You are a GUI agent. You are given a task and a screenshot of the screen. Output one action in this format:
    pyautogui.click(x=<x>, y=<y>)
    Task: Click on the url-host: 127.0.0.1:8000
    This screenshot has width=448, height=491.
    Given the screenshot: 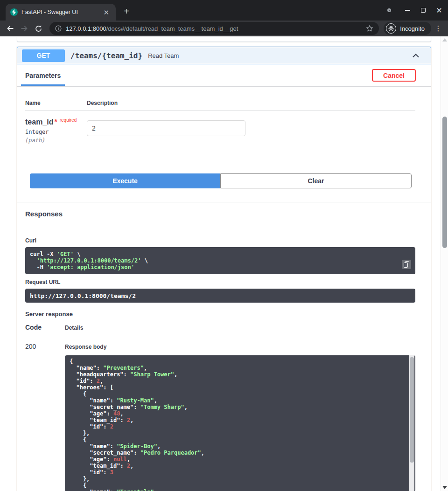 What is the action you would take?
    pyautogui.click(x=86, y=29)
    